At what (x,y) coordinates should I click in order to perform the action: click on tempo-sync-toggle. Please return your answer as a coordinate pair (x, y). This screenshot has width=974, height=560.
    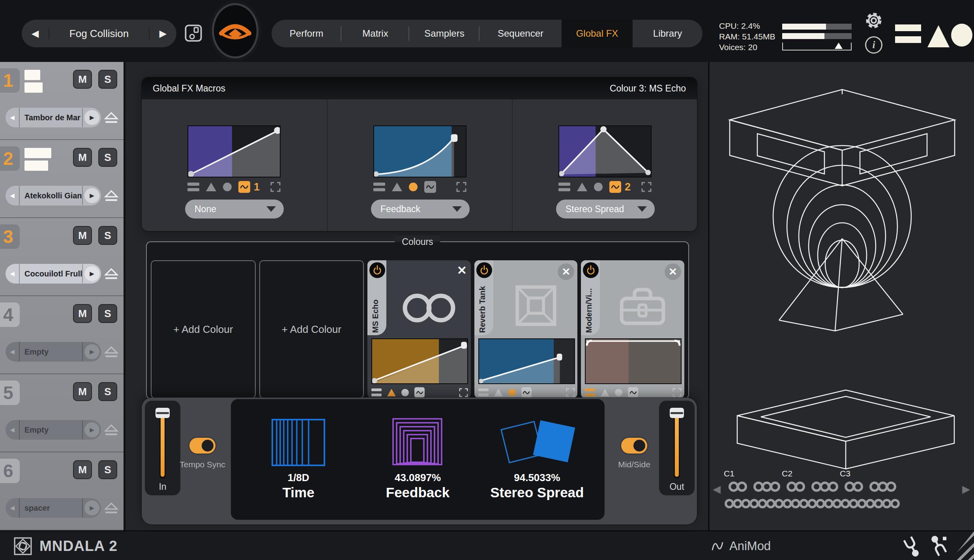
    Looking at the image, I should click on (202, 446).